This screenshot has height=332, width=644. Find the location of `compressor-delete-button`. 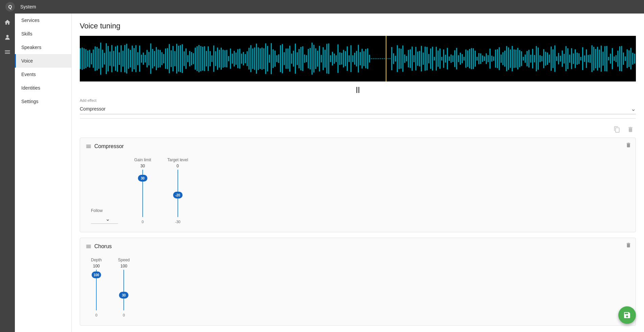

compressor-delete-button is located at coordinates (628, 146).